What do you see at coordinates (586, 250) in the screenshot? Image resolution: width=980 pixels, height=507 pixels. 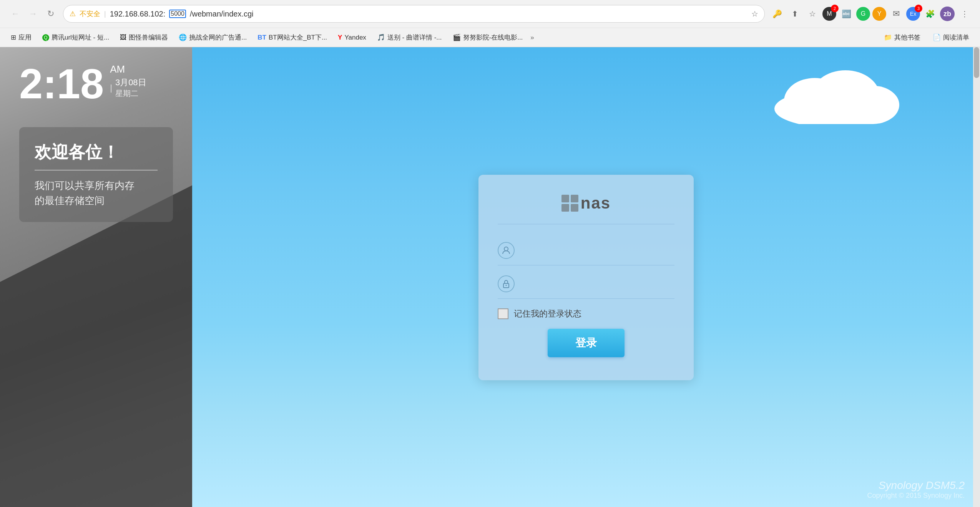 I see `username-field` at bounding box center [586, 250].